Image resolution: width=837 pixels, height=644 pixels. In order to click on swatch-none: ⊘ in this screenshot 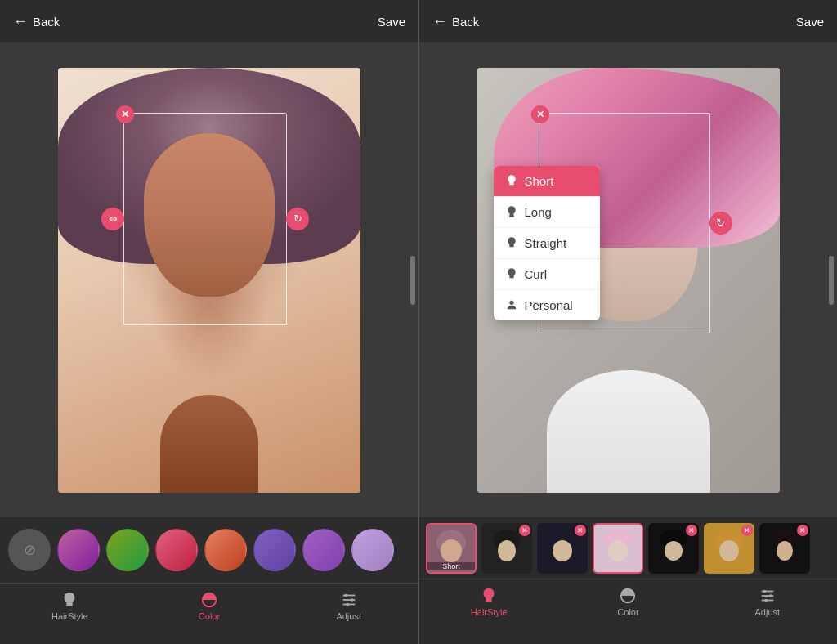, I will do `click(29, 550)`.